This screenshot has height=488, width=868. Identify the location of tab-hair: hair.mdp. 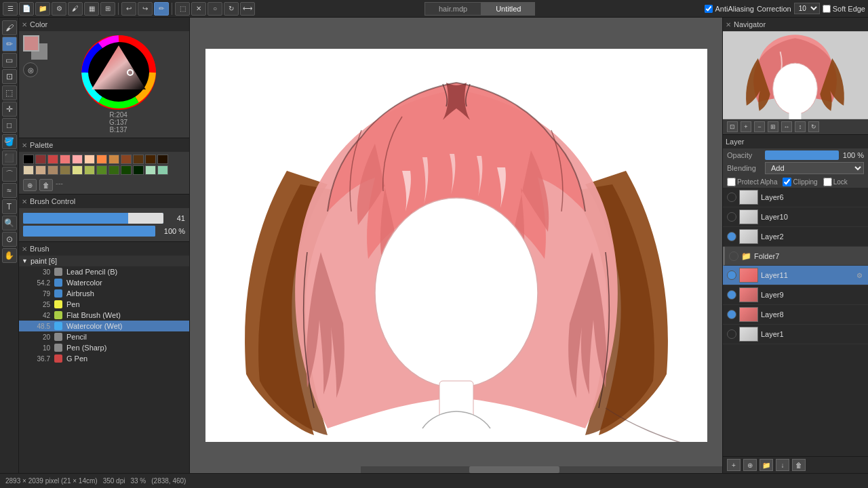
(453, 9).